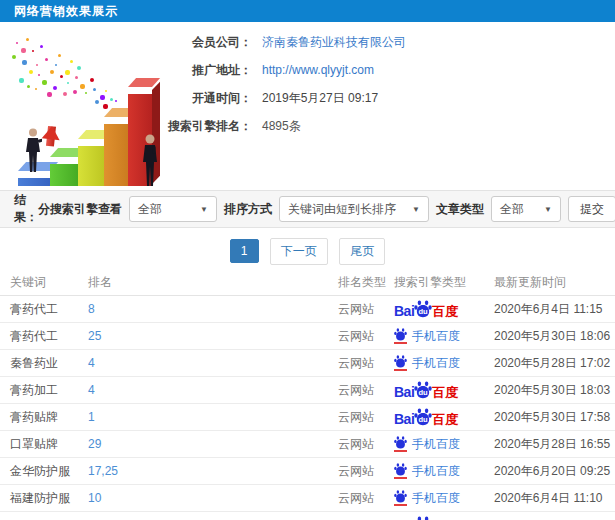  What do you see at coordinates (308, 418) in the screenshot?
I see `table-row: 膏药贴牌 1 云网站 Baidu百度 2020年5月30日 17:58` at bounding box center [308, 418].